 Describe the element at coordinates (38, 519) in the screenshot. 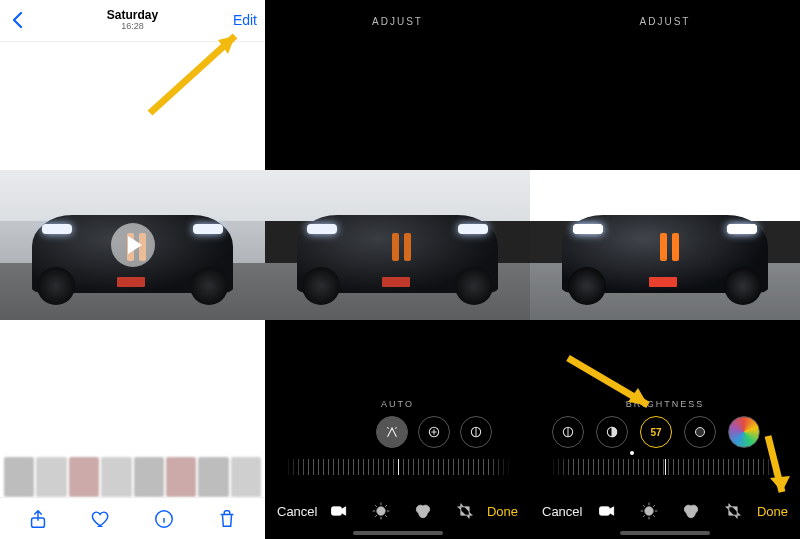

I see `share-icon` at that location.